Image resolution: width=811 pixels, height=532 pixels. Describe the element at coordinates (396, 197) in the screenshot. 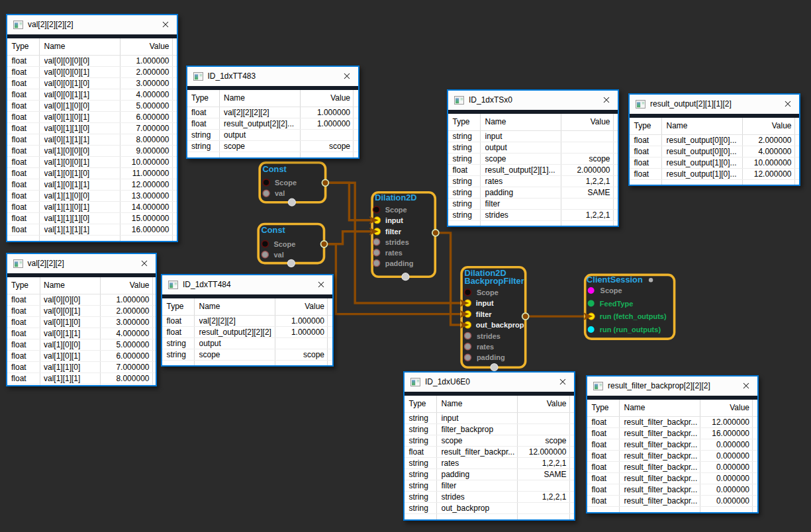

I see `svg-text: Dilation2D` at that location.